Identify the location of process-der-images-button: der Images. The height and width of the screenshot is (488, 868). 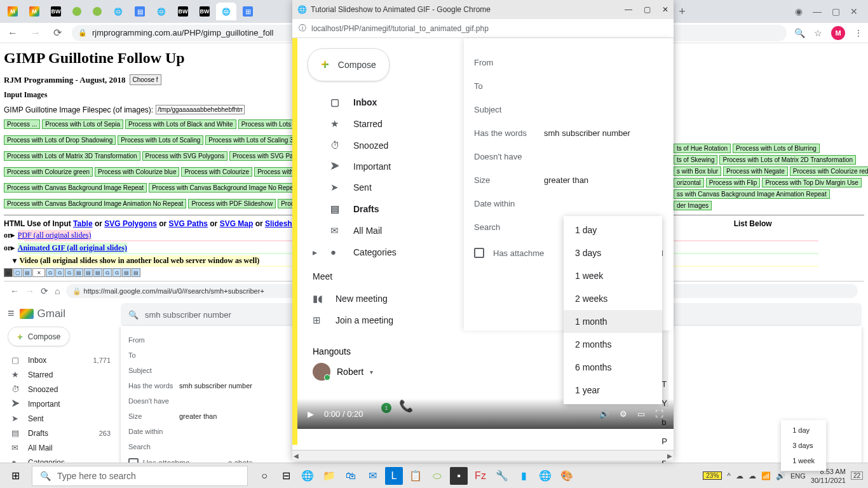
(693, 206).